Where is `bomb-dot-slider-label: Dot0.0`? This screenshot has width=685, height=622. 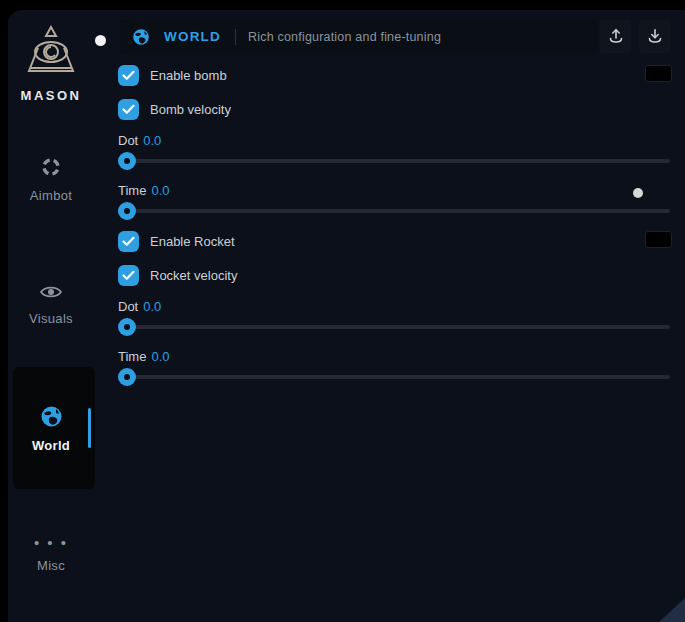 bomb-dot-slider-label: Dot0.0 is located at coordinates (140, 140).